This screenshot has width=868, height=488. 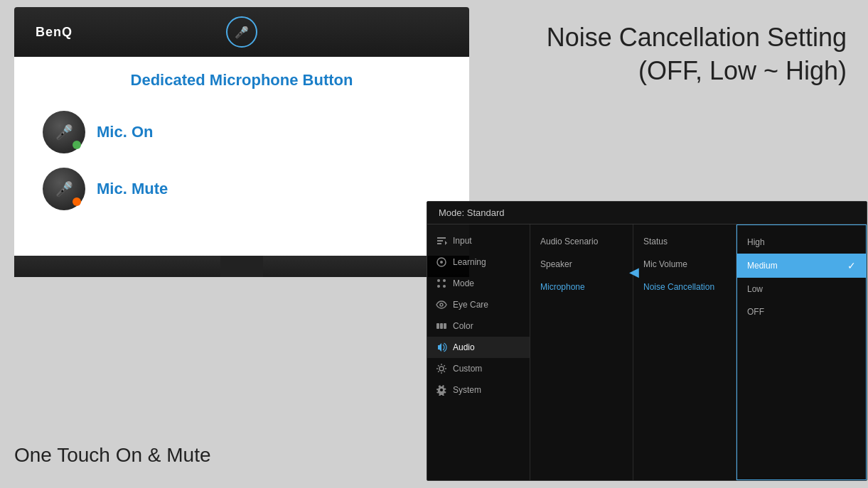 I want to click on col2-speaker: Speaker, so click(x=582, y=264).